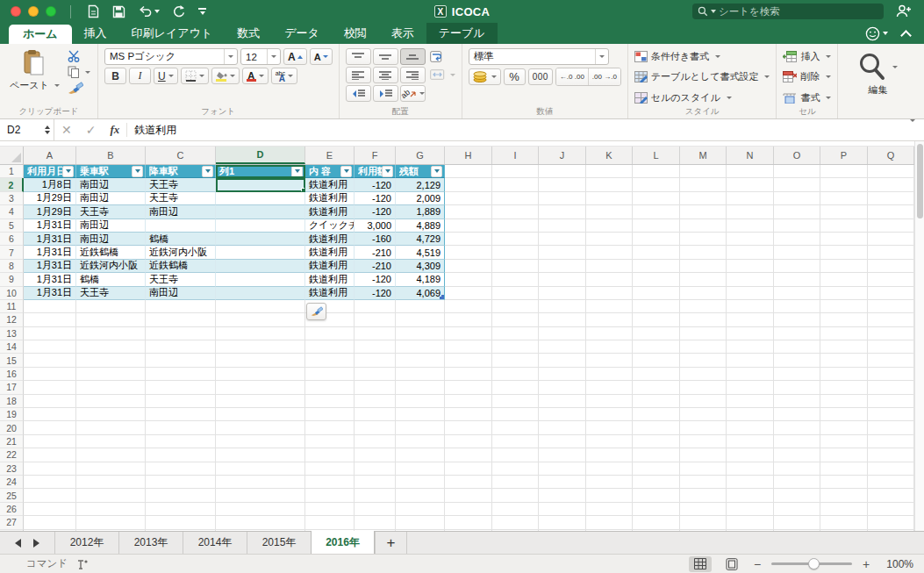 Image resolution: width=924 pixels, height=573 pixels. I want to click on font-color-button: A, so click(255, 75).